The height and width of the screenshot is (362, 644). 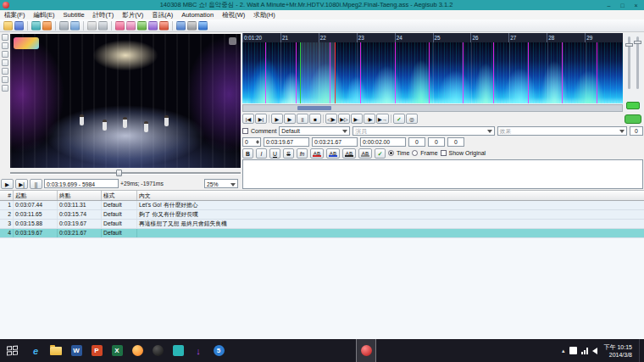 What do you see at coordinates (7, 184) in the screenshot?
I see `video-play-button: ▶` at bounding box center [7, 184].